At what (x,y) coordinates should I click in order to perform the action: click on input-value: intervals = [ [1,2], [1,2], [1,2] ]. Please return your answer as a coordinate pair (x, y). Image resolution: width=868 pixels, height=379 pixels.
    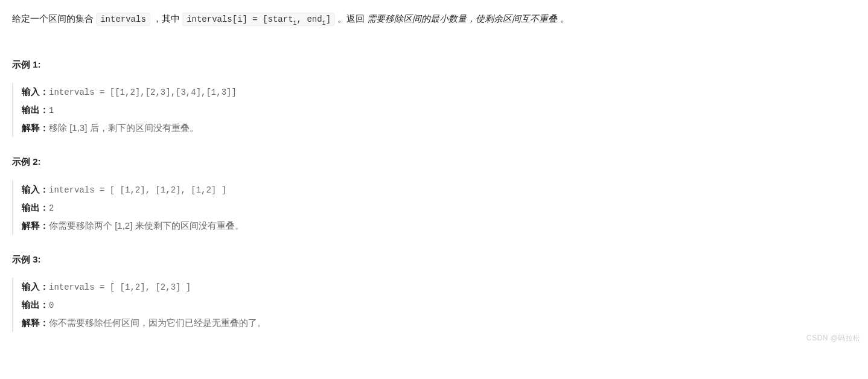
    Looking at the image, I should click on (138, 190).